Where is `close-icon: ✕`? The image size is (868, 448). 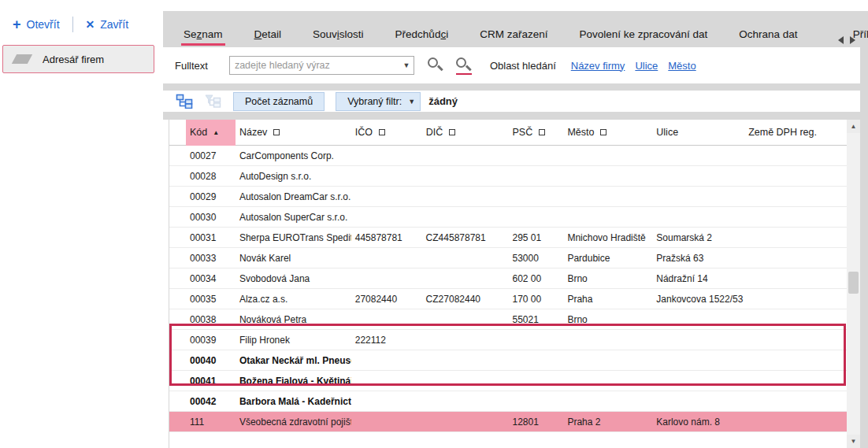 close-icon: ✕ is located at coordinates (91, 24).